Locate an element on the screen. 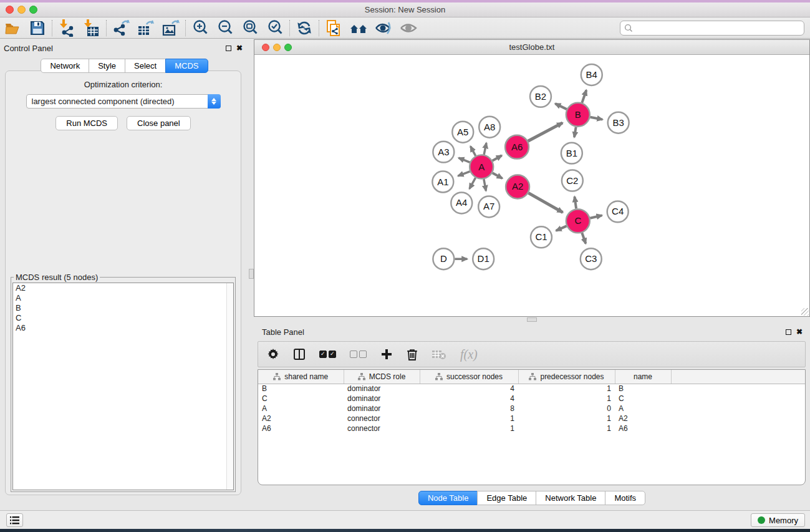 Image resolution: width=810 pixels, height=532 pixels. column-header-mcds-role: MCDS role is located at coordinates (382, 377).